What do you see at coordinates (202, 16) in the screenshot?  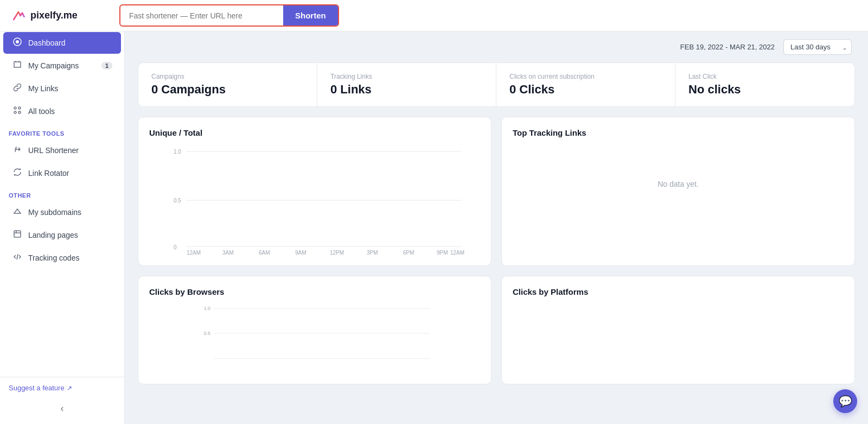 I see `url-input` at bounding box center [202, 16].